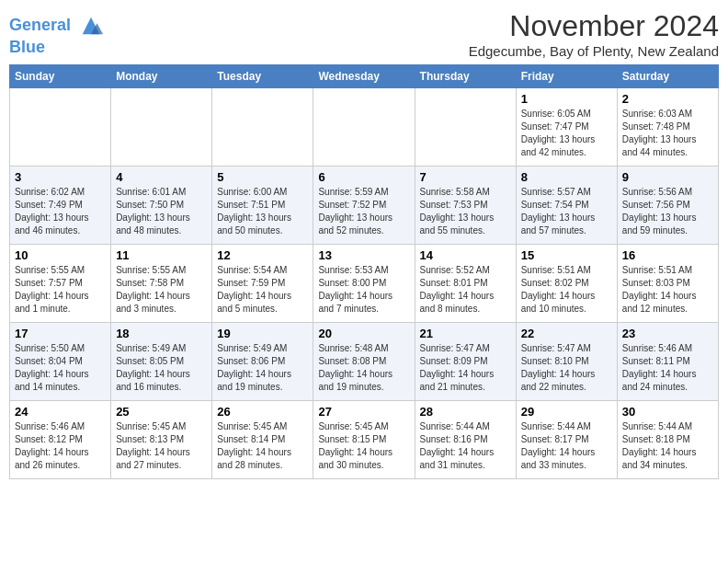 This screenshot has width=728, height=563. Describe the element at coordinates (465, 290) in the screenshot. I see `day-info: Sunrise: 5:52 AM Sunset: 8:01 PM Dayligh…` at that location.